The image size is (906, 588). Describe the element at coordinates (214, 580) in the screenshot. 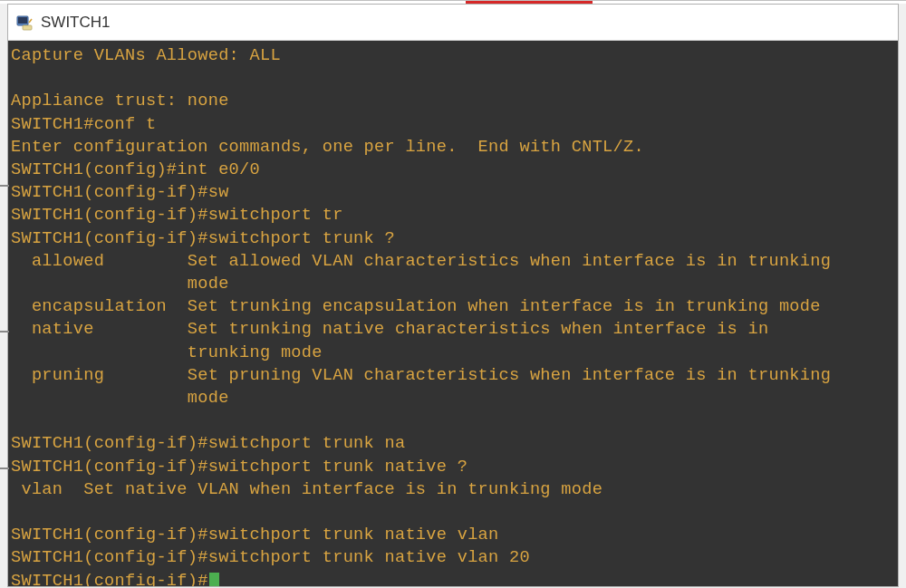

I see `terminal-cursor` at that location.